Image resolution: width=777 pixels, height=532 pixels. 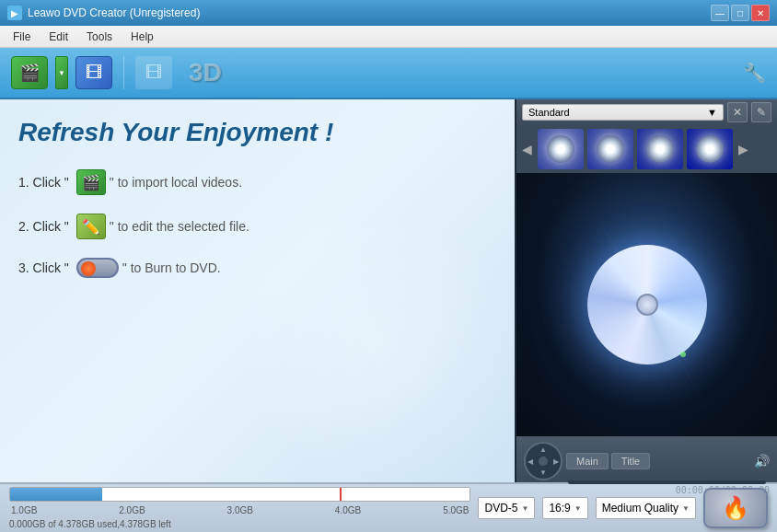 What do you see at coordinates (205, 73) in the screenshot?
I see `threed-icon: 3D` at bounding box center [205, 73].